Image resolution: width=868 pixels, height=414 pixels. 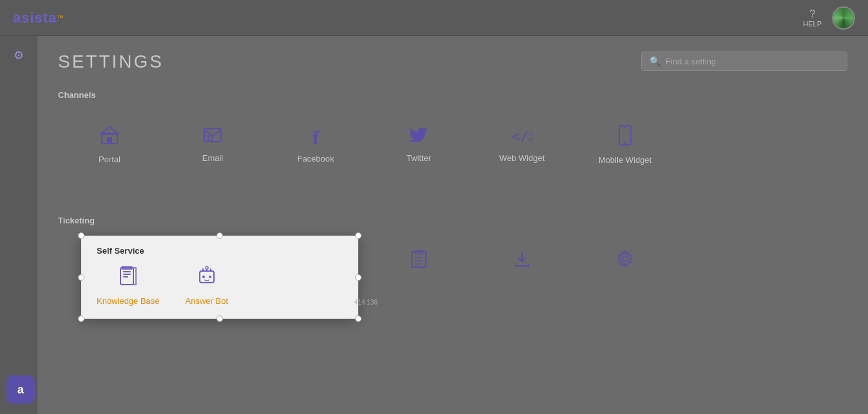 What do you see at coordinates (213, 158) in the screenshot?
I see `email-label: Email` at bounding box center [213, 158].